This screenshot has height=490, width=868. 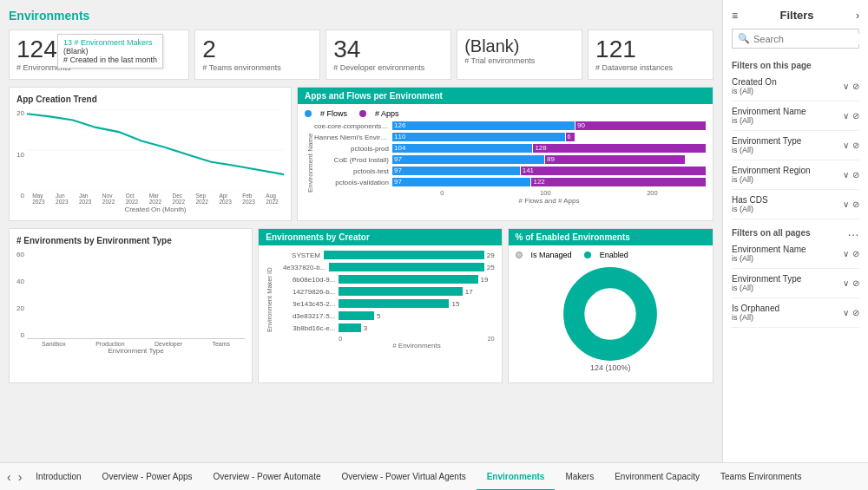 I want to click on this-page-section-title: Filters on this page, so click(x=795, y=66).